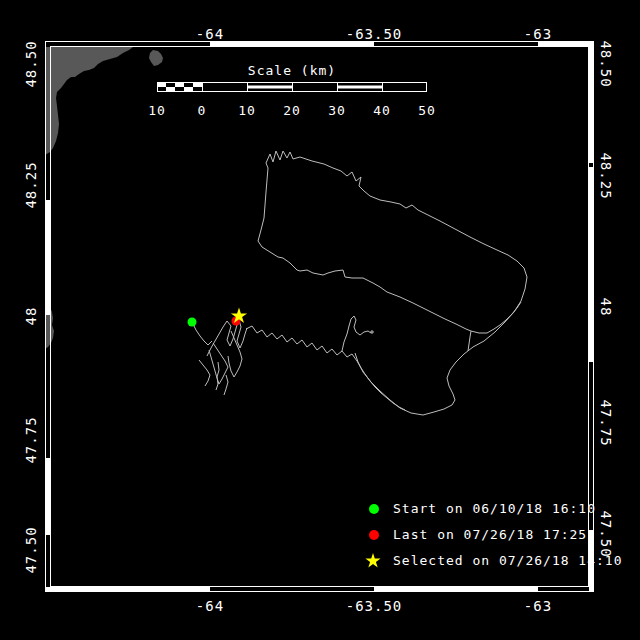 The width and height of the screenshot is (640, 640). What do you see at coordinates (382, 110) in the screenshot?
I see `scalebar-tick-5: 40` at bounding box center [382, 110].